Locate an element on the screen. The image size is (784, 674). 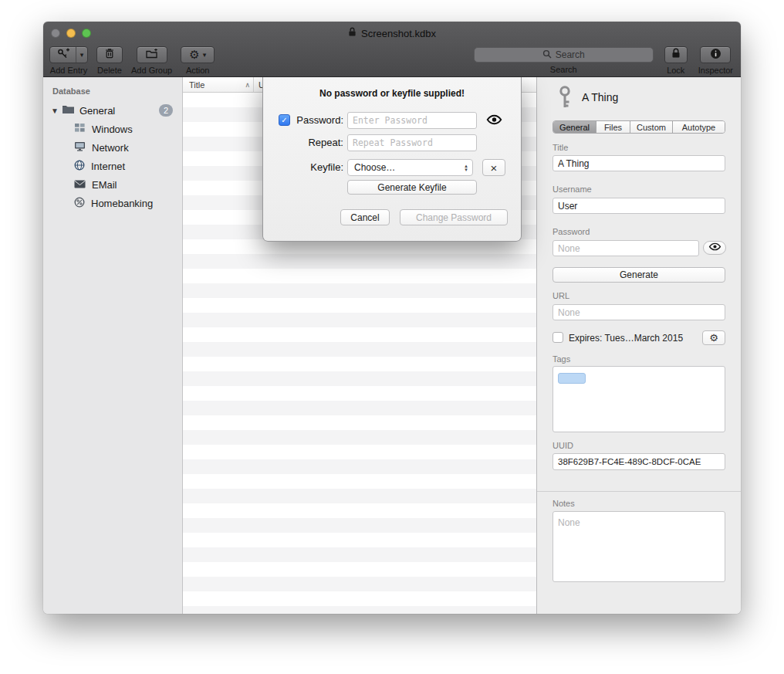
sidebar: Database ▼ General 2 Windows is located at coordinates (113, 346).